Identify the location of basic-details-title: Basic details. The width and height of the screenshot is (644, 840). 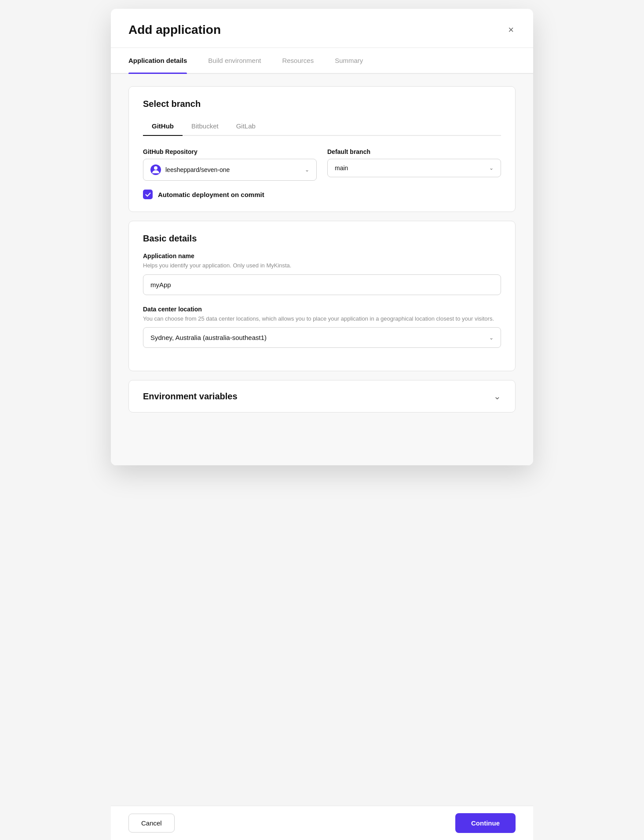
(322, 238).